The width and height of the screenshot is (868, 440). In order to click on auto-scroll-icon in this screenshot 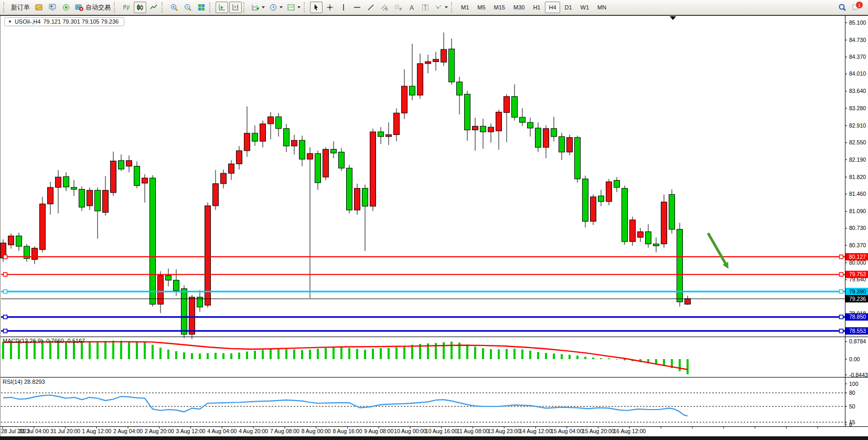, I will do `click(222, 7)`.